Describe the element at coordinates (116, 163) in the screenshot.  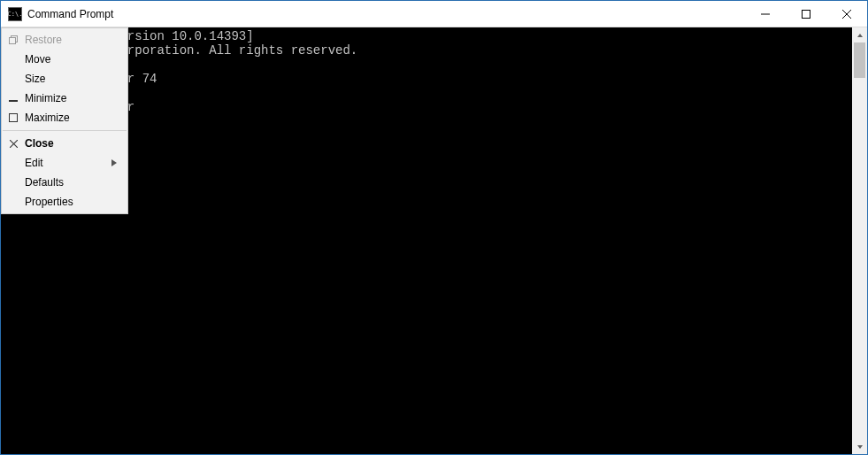
I see `chevron-right-icon` at that location.